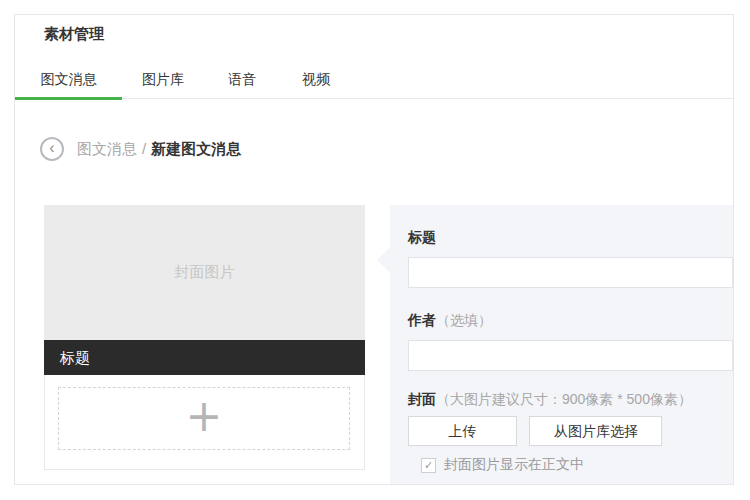 The width and height of the screenshot is (750, 500). What do you see at coordinates (422, 399) in the screenshot?
I see `cover-label-text: 封面` at bounding box center [422, 399].